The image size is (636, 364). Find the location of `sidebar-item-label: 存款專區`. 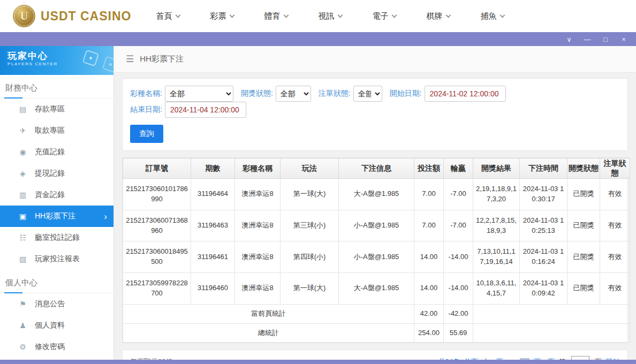

sidebar-item-label: 存款專區 is located at coordinates (50, 109).